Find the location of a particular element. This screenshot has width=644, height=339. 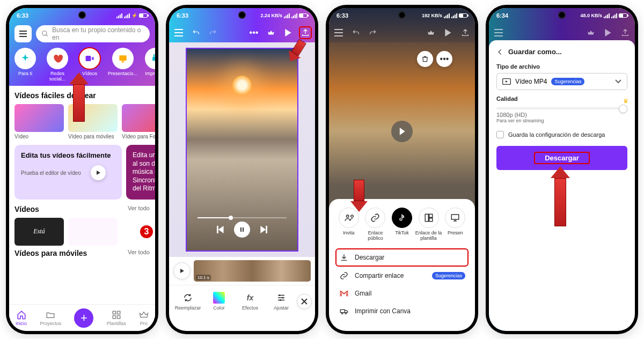

tool-replace: Reemplazar is located at coordinates (188, 301).